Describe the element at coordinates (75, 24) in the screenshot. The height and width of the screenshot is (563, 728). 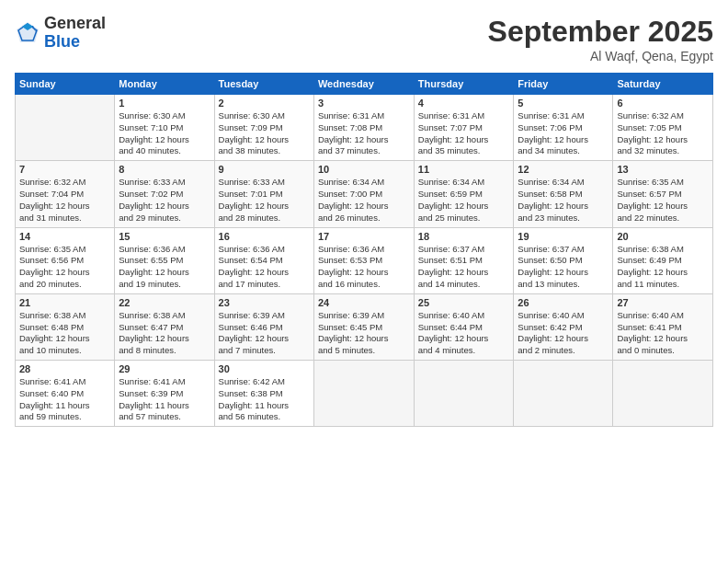
I see `logo-general: General` at that location.